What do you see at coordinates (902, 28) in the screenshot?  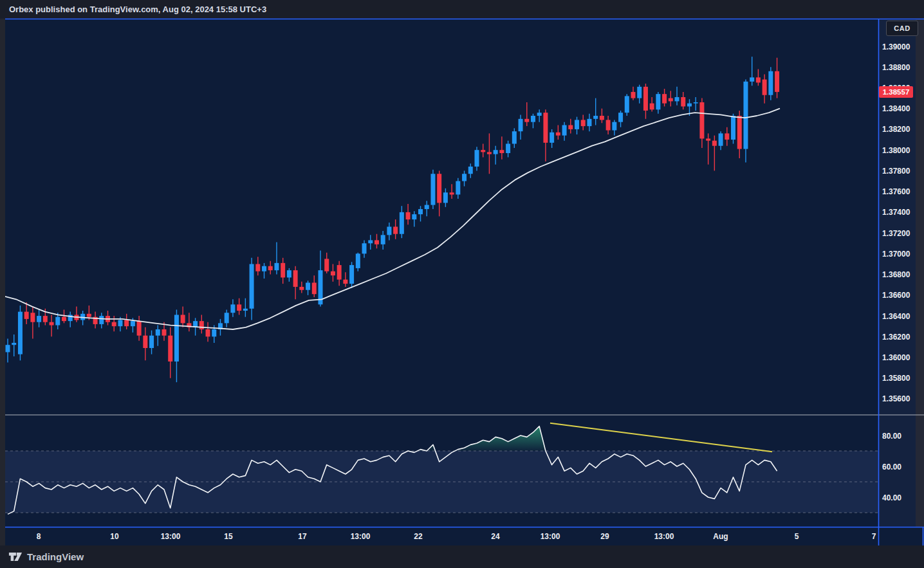 I see `symbol-currency-label: CAD` at bounding box center [902, 28].